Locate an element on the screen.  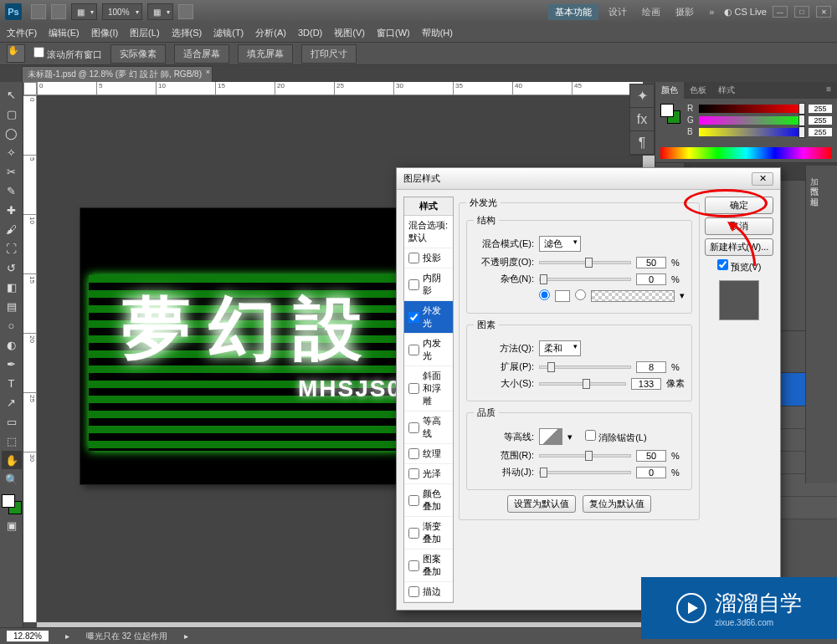
opacity-input: 50 is located at coordinates (651, 263).